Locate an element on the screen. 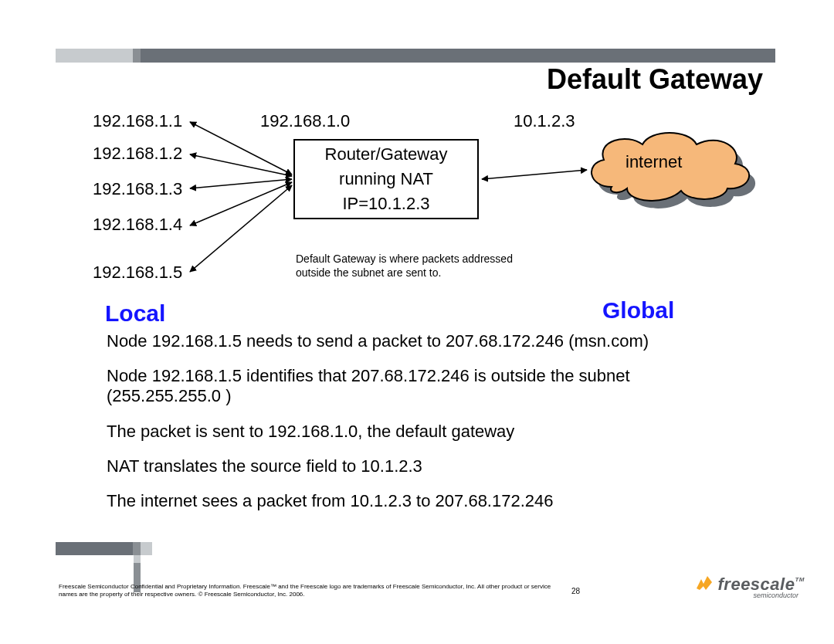 Image resolution: width=834 pixels, height=644 pixels. body-text: The packet is sent to 192.168.1.0, the d… is located at coordinates (427, 432).